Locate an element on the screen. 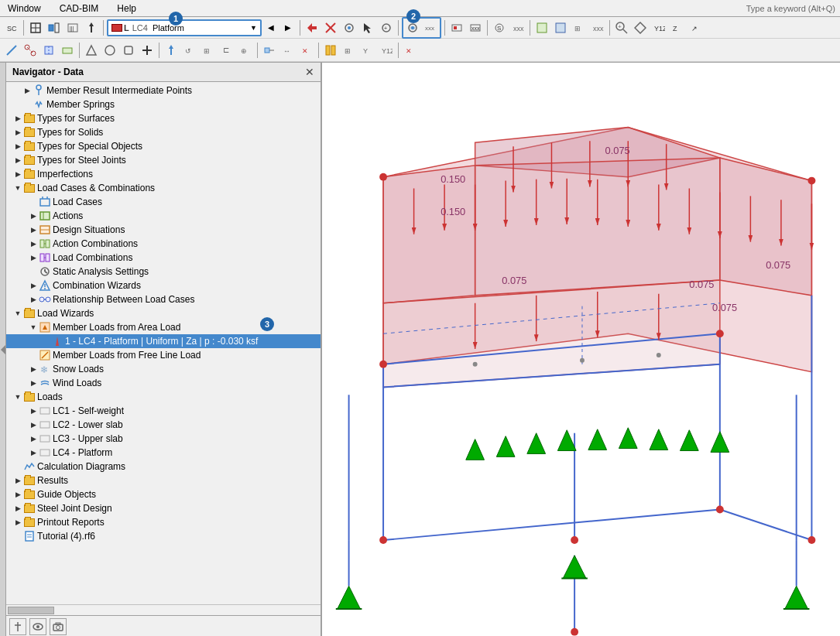 Image resolution: width=840 pixels, height=636 pixels. tool-r2-16: ✕ is located at coordinates (307, 50).